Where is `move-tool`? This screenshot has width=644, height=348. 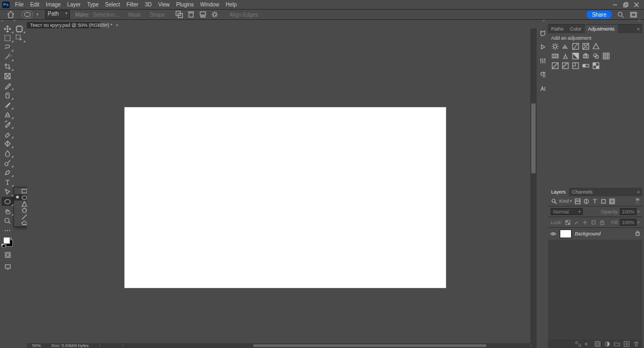 move-tool is located at coordinates (8, 29).